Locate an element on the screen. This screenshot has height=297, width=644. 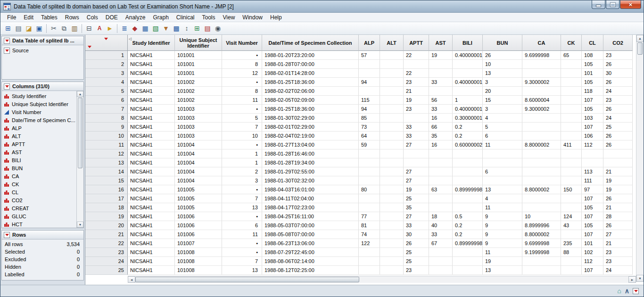
red-triangle-menu-icon is located at coordinates (636, 291).